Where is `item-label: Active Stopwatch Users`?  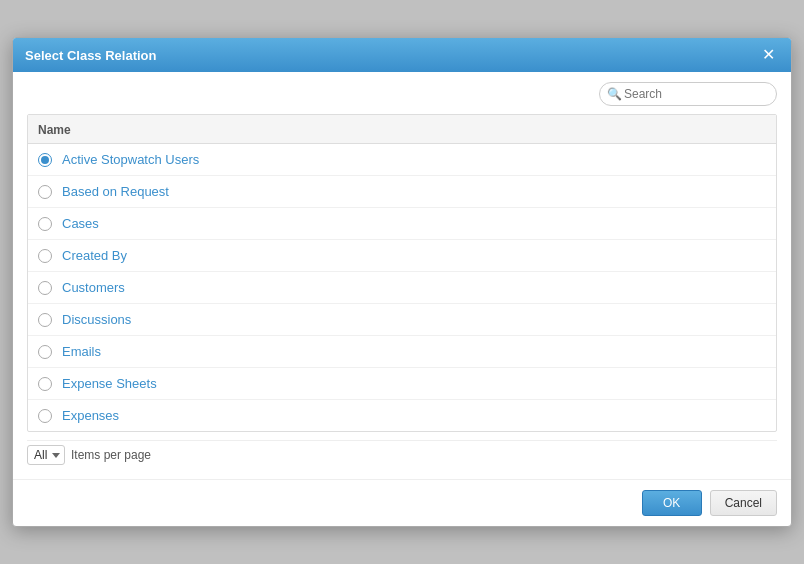
item-label: Active Stopwatch Users is located at coordinates (130, 160).